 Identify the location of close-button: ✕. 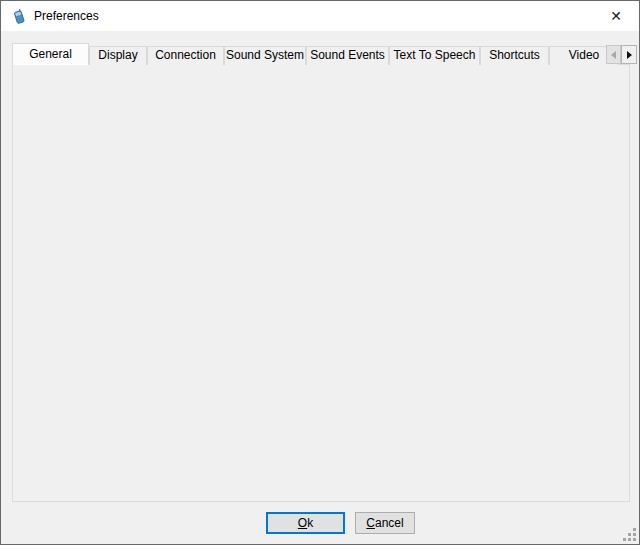
(616, 16).